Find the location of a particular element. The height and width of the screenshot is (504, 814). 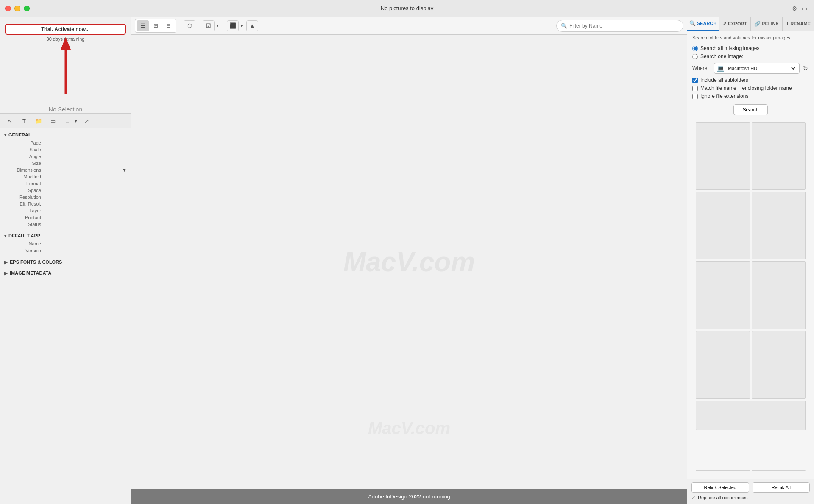

checkbox-ignore-extensions: Ignore file extensions is located at coordinates (750, 96).